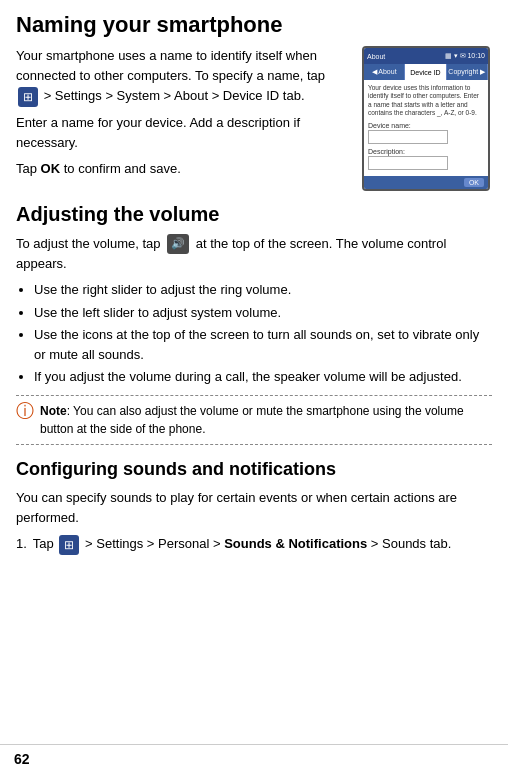  Describe the element at coordinates (254, 254) in the screenshot. I see `section2-intro: To adjust the volume, tap at the top of …` at that location.